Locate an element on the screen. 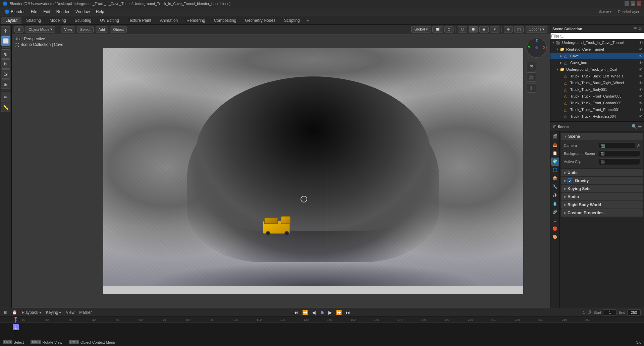  outliner-item-hyd004: △ Truck_Truck_Hydraulics004 👁 is located at coordinates (597, 116).